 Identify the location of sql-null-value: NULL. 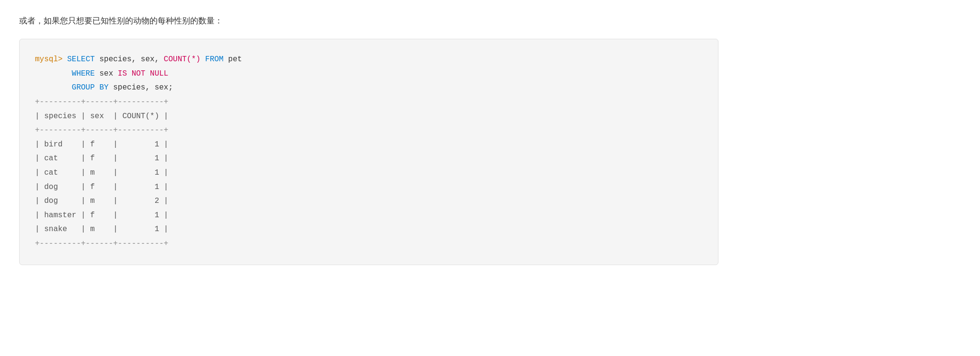
(157, 74).